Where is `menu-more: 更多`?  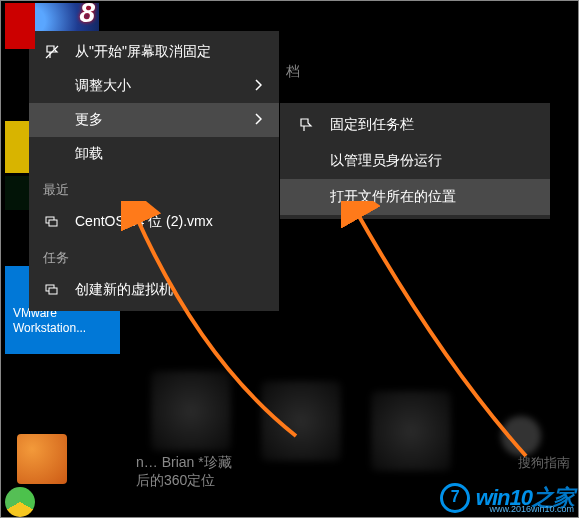
menu-more: 更多 is located at coordinates (154, 120).